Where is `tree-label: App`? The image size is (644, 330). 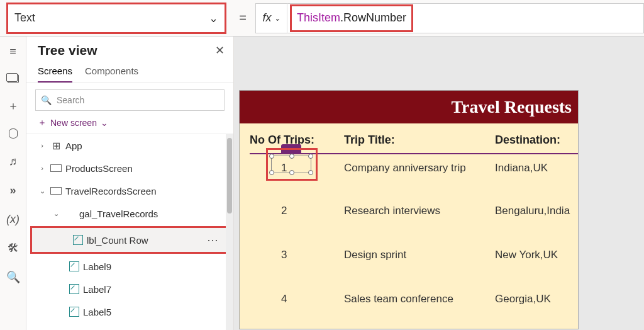
tree-label: App is located at coordinates (74, 146).